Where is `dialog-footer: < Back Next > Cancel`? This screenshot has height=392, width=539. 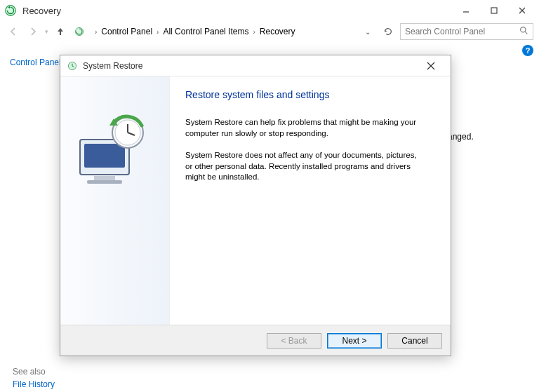
dialog-footer: < Back Next > Cancel is located at coordinates (255, 340).